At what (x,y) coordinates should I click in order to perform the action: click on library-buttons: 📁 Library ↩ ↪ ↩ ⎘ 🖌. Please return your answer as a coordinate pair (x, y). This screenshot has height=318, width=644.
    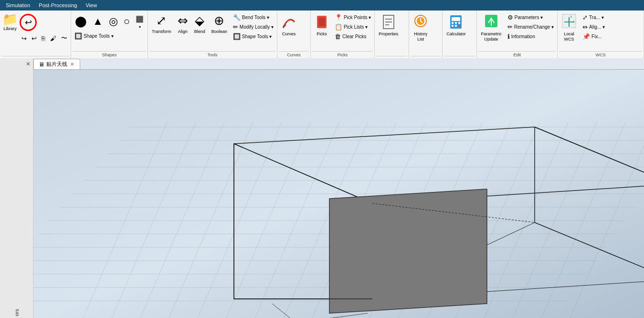
    Looking at the image, I should click on (35, 32).